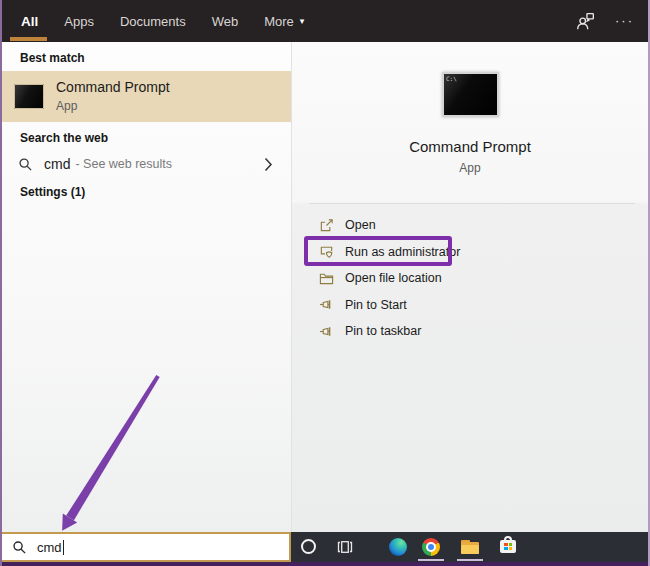  I want to click on preview-divider, so click(472, 204).